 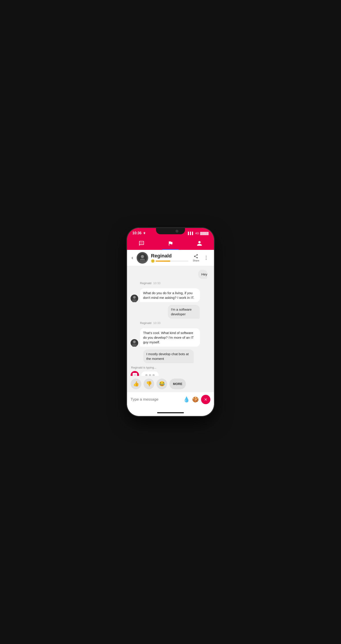 I want to click on network-label: 4G, so click(x=197, y=233).